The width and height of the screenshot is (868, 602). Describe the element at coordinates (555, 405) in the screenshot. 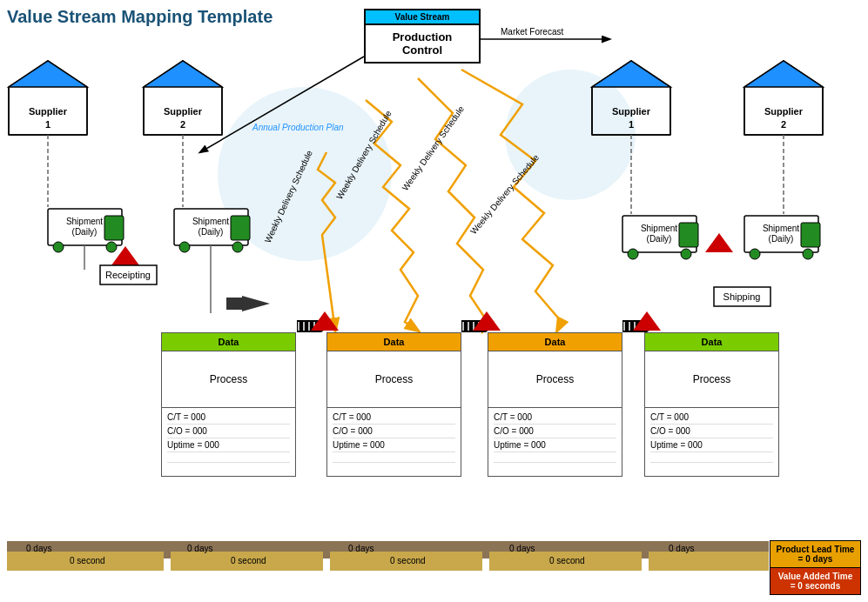

I see `process-3: Data Process C/T = 000 C/O = 000 Uptime …` at that location.